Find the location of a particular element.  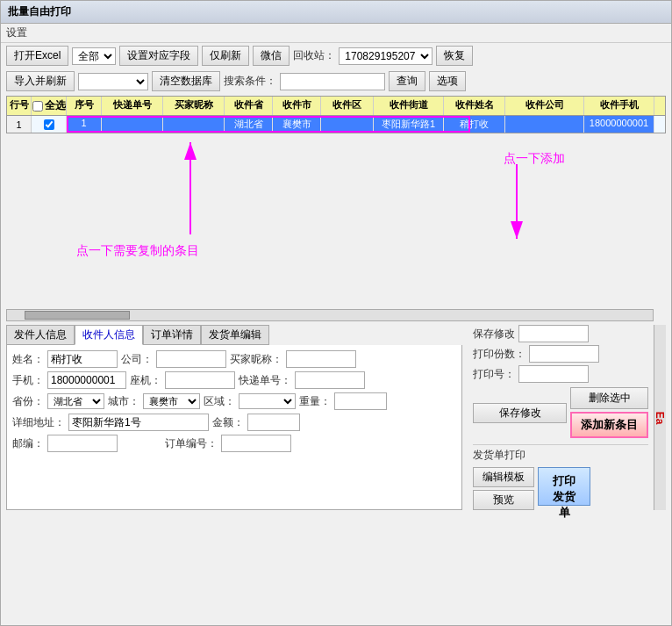

col-company: 收件公司 is located at coordinates (545, 105).